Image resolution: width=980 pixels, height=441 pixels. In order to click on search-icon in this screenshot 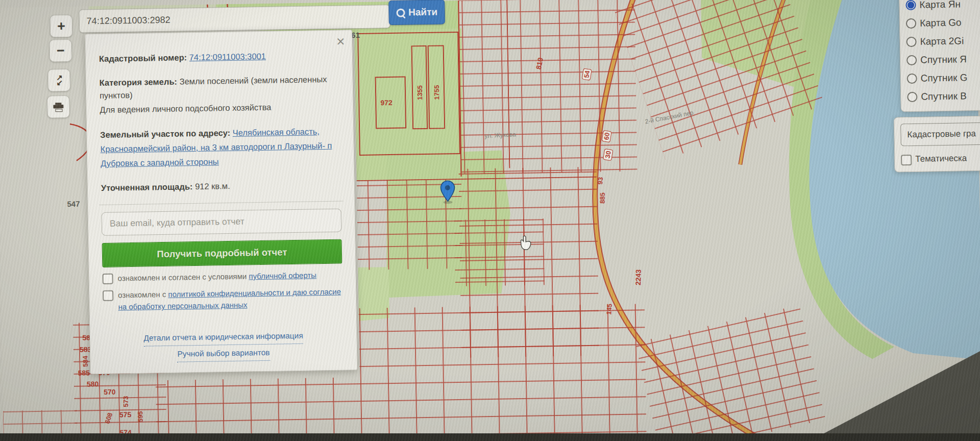, I will do `click(400, 12)`.